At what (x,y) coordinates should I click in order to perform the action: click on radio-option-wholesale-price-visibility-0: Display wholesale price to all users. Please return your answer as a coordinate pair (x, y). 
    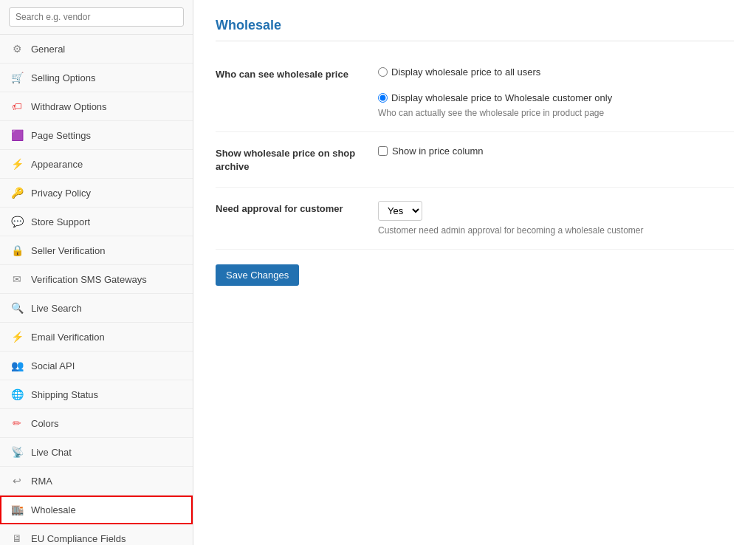
    Looking at the image, I should click on (459, 72).